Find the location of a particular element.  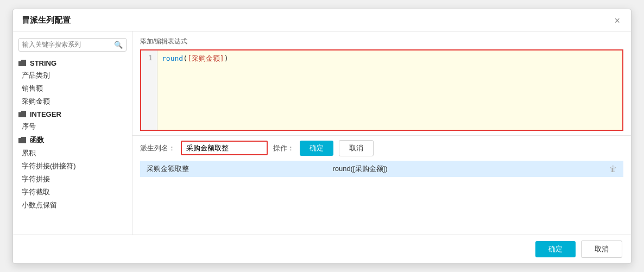

sidebar-item-product-category: 产品类别 is located at coordinates (73, 75).